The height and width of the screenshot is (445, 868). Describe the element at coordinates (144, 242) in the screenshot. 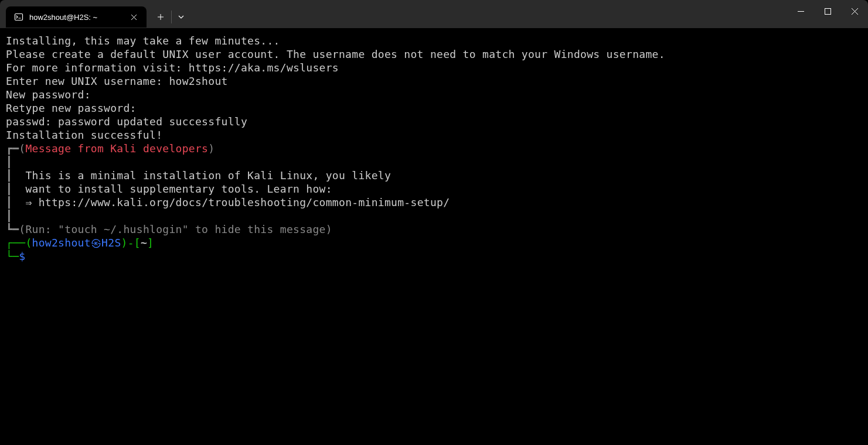

I see `prompt-path: ~` at that location.